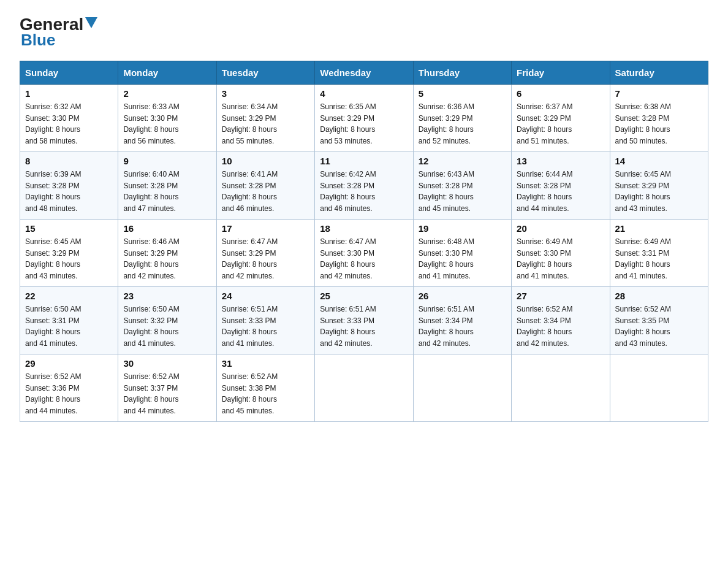  I want to click on day-info: Sunrise: 6:35 AMSunset: 3:29 PMDaylight:…, so click(364, 124).